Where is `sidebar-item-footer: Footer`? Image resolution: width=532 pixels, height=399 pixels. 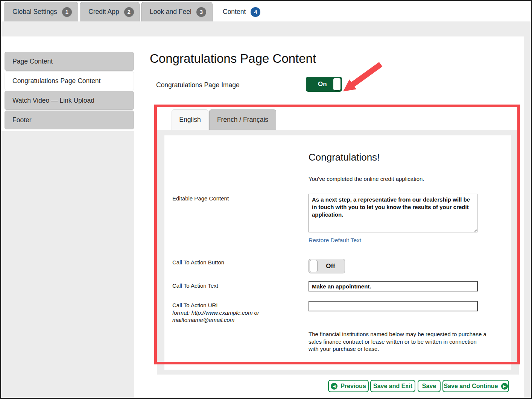 sidebar-item-footer: Footer is located at coordinates (69, 120).